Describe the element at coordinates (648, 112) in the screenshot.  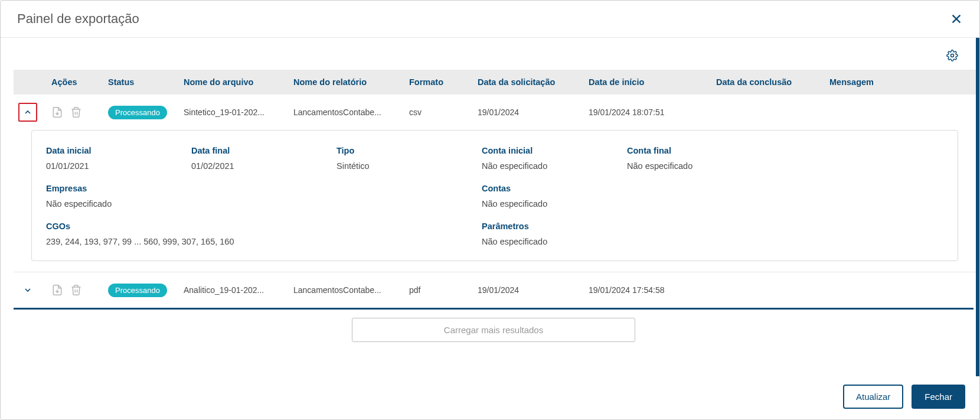
I see `cell-data-inicio: 19/01/2024 18:07:51` at that location.